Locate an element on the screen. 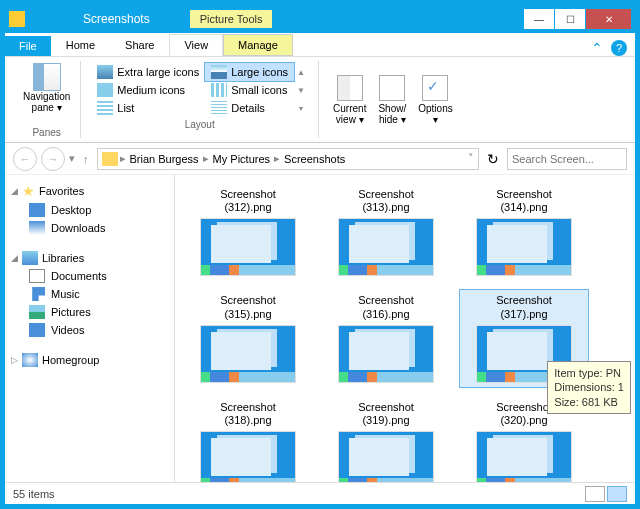 The image size is (640, 509). file-label: Screenshot(315).png is located at coordinates (248, 307).